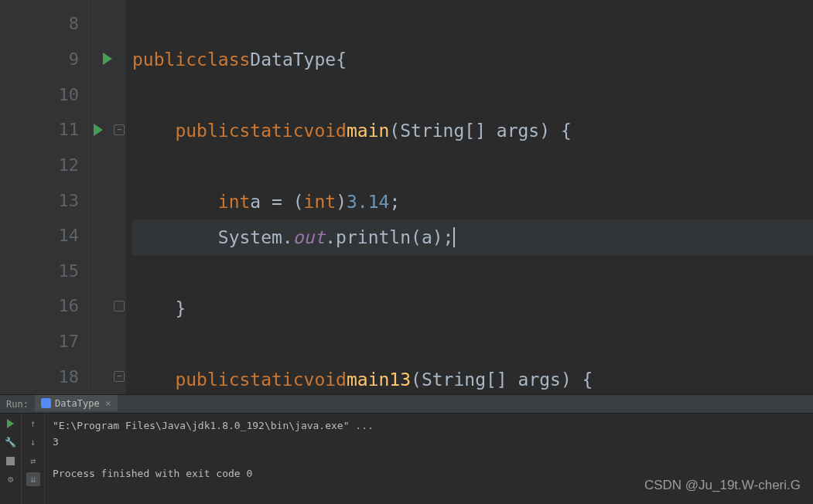 This screenshot has width=813, height=504. What do you see at coordinates (63, 23) in the screenshot?
I see `line-number: 8` at bounding box center [63, 23].